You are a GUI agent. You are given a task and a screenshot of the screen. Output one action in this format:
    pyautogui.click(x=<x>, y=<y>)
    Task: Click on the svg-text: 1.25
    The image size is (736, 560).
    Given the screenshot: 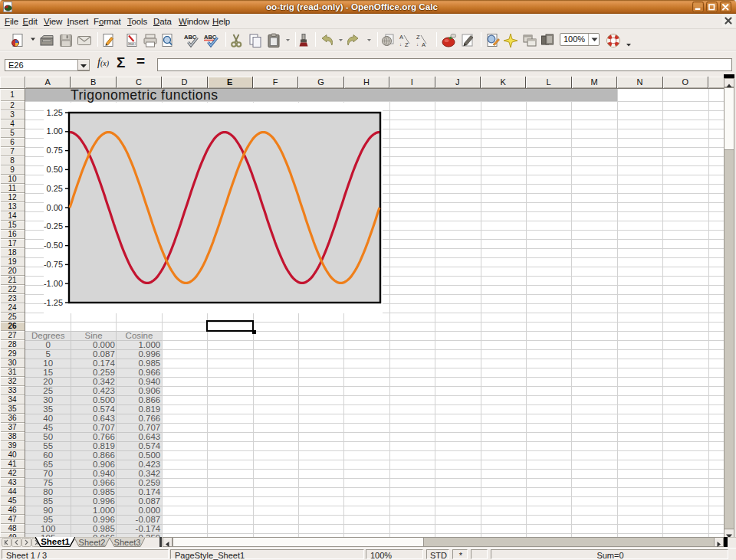 What is the action you would take?
    pyautogui.click(x=55, y=113)
    